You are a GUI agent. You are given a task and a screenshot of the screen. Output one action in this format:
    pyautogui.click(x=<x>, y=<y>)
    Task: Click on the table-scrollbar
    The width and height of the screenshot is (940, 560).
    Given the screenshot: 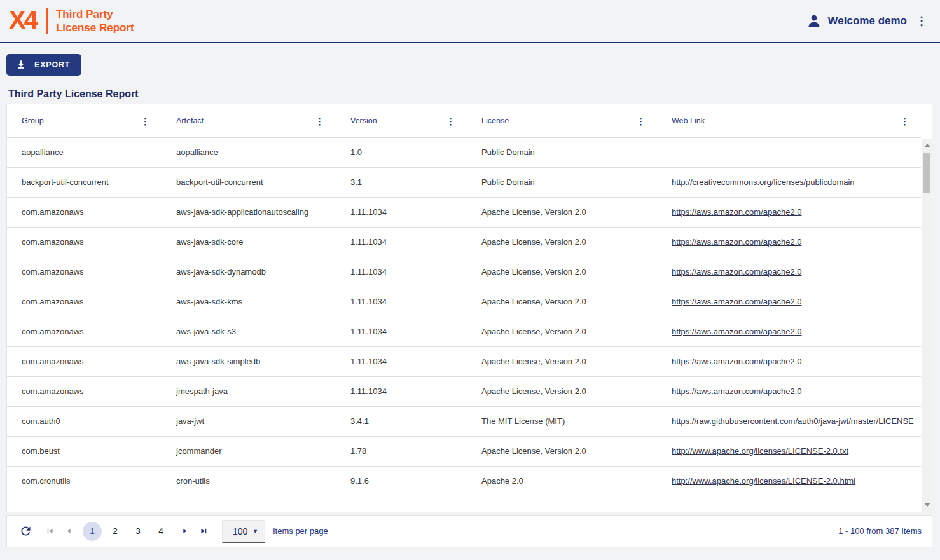 What is the action you would take?
    pyautogui.click(x=927, y=325)
    